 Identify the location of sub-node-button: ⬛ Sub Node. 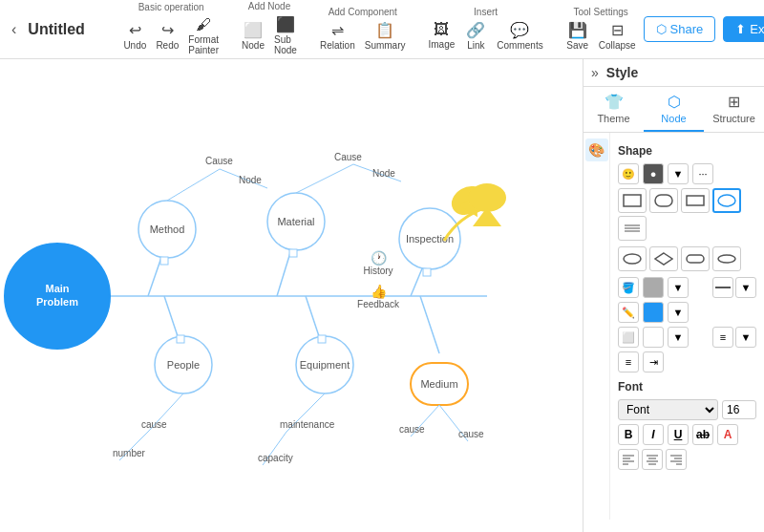
(286, 35).